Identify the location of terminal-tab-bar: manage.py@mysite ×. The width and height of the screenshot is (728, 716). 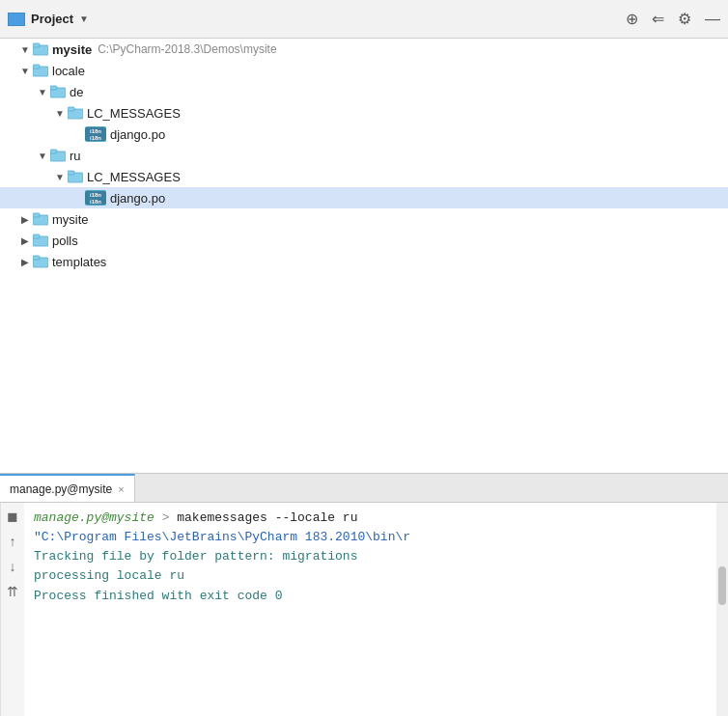
(364, 488).